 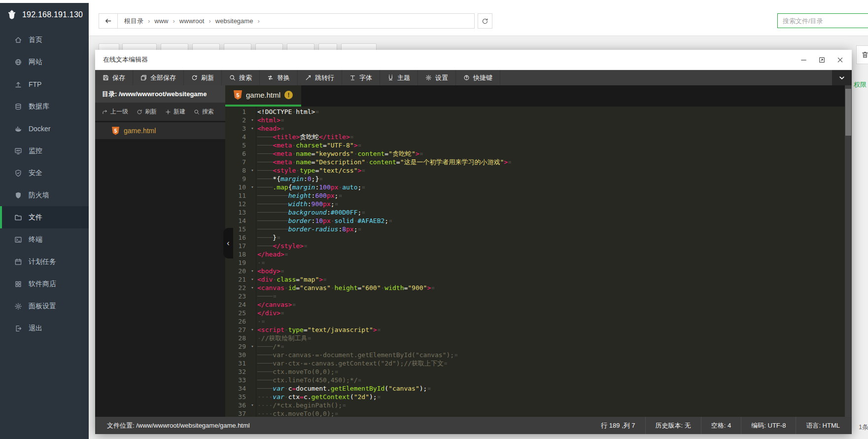 What do you see at coordinates (842, 78) in the screenshot?
I see `chevron-down-icon` at bounding box center [842, 78].